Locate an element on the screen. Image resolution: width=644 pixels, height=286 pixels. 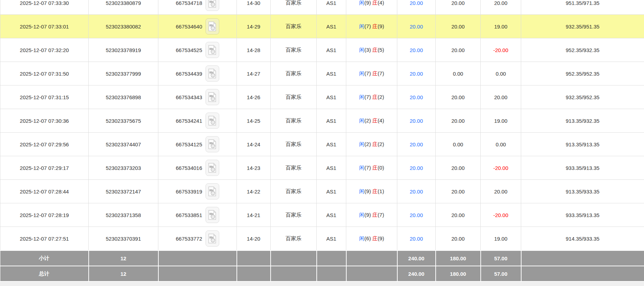
round-number: 14-24 is located at coordinates (253, 144).